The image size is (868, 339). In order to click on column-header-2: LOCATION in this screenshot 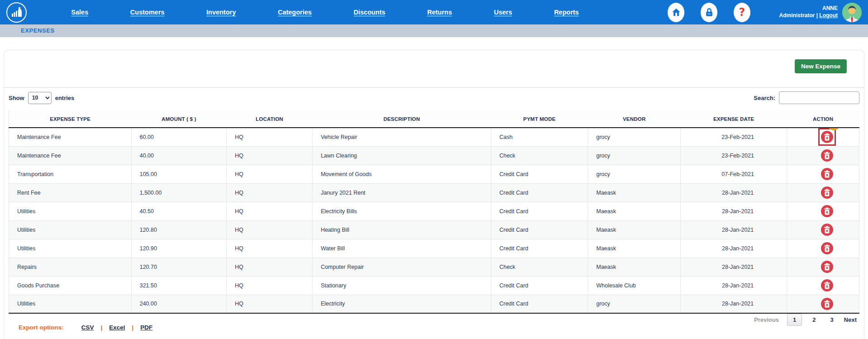, I will do `click(270, 119)`.